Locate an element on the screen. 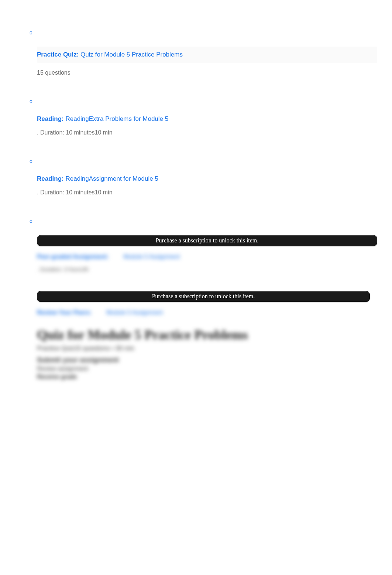 This screenshot has width=392, height=575. item-title: ReadingAssignment for Module 5 is located at coordinates (111, 179).